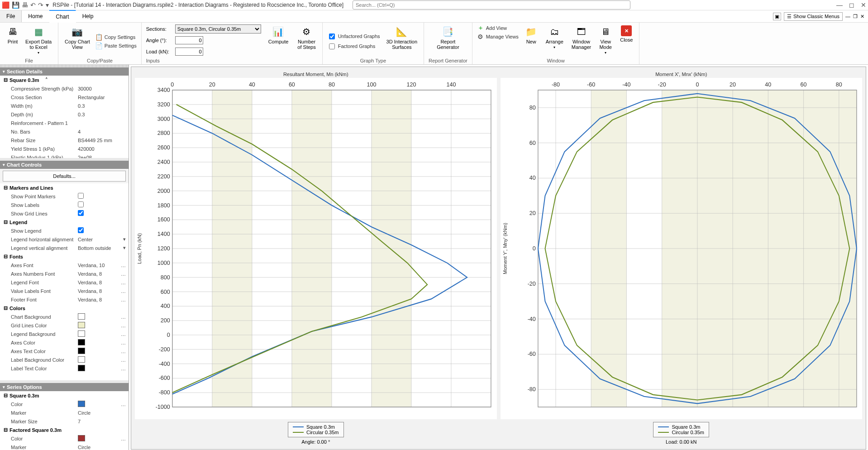  What do you see at coordinates (556, 61) in the screenshot?
I see `group-caption: Window` at bounding box center [556, 61].